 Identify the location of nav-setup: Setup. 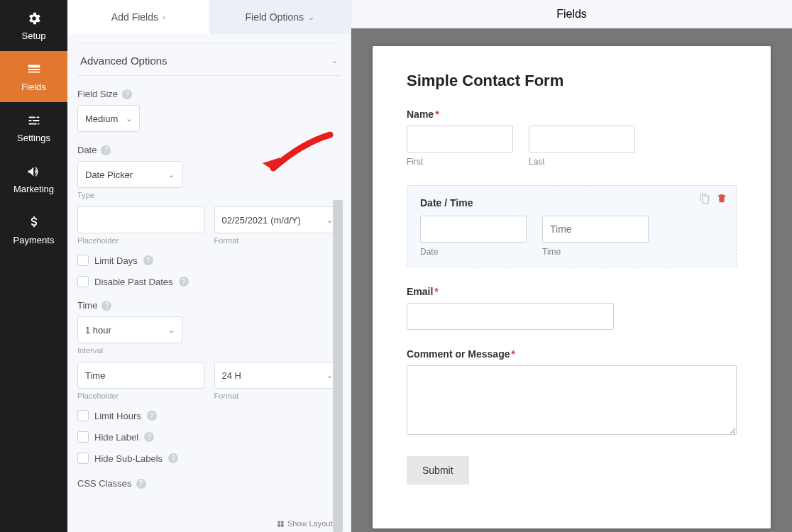
(34, 26).